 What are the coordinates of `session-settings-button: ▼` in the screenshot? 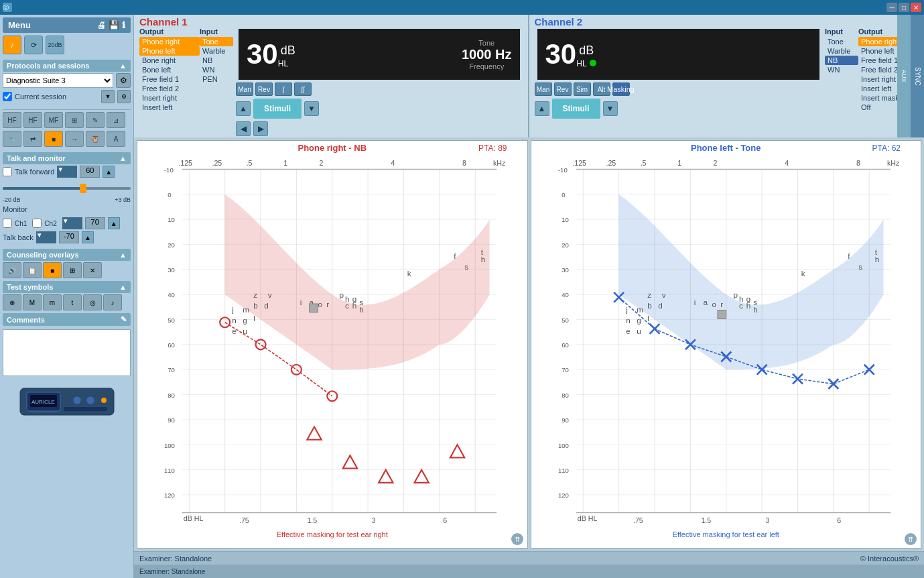 It's located at (108, 97).